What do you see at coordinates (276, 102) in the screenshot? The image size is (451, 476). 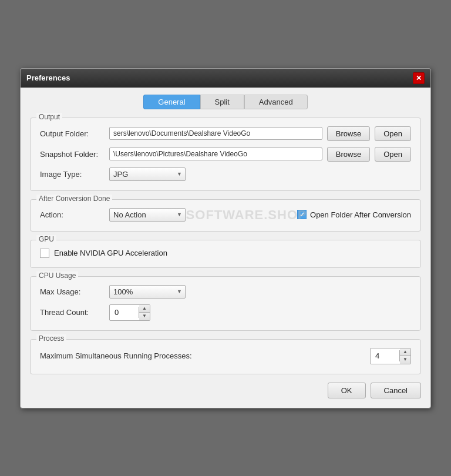 I see `tab-advanced: Advanced` at bounding box center [276, 102].